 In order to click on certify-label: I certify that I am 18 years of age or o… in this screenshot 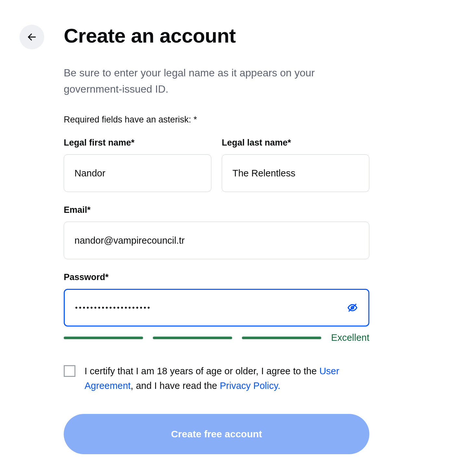, I will do `click(227, 379)`.